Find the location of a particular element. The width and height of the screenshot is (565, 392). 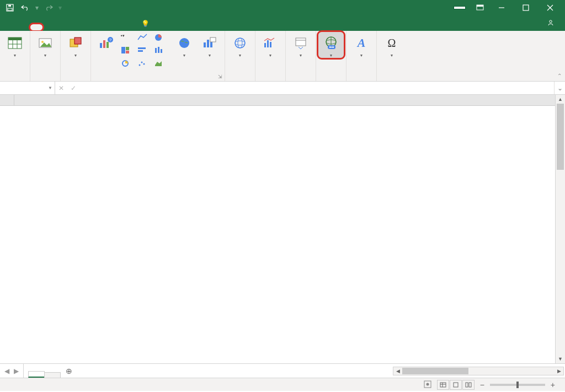

enter-icon: ✓ is located at coordinates (73, 88).